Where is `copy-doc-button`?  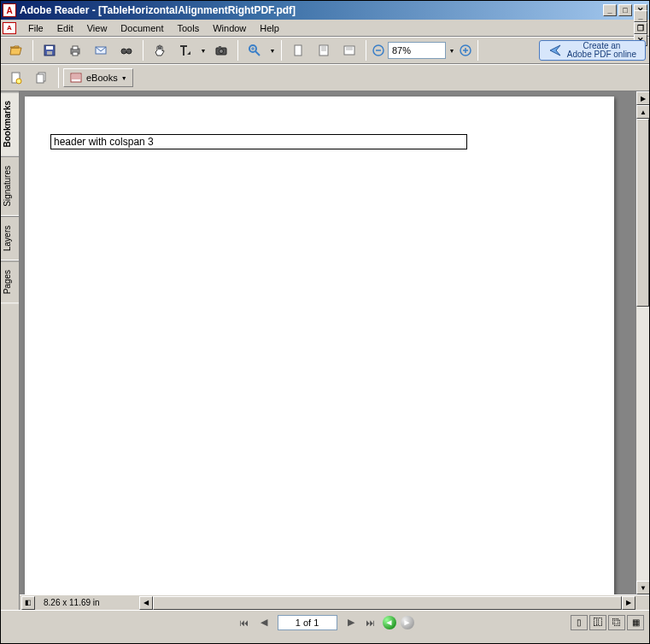
copy-doc-button is located at coordinates (42, 78).